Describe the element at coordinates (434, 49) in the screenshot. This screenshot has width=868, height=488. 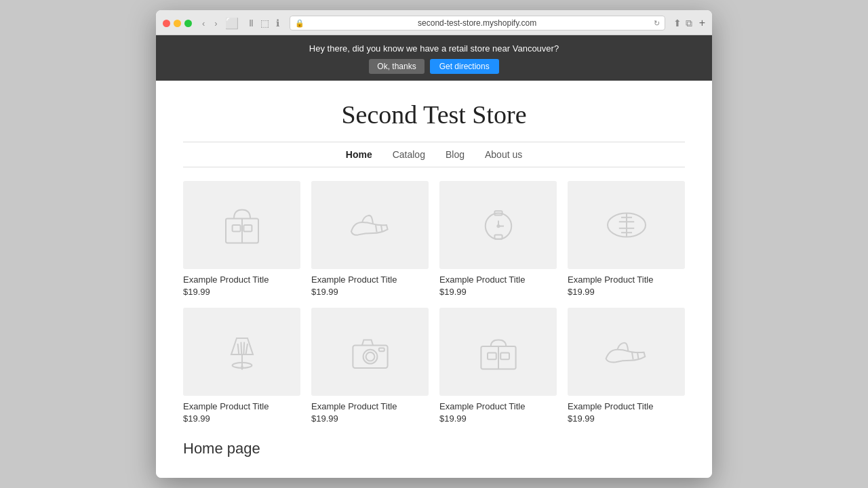
I see `announcement-text: Hey there, did you know we have a retail…` at that location.